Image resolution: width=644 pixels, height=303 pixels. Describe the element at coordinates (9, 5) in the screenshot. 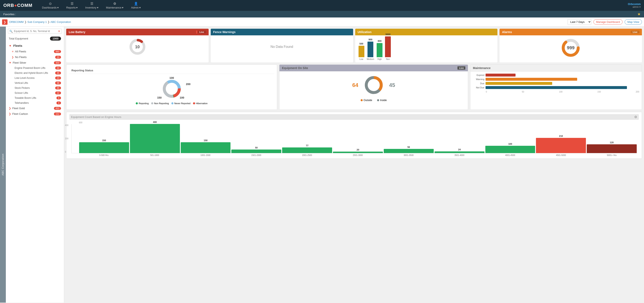

I see `logo-text: ORB` at that location.